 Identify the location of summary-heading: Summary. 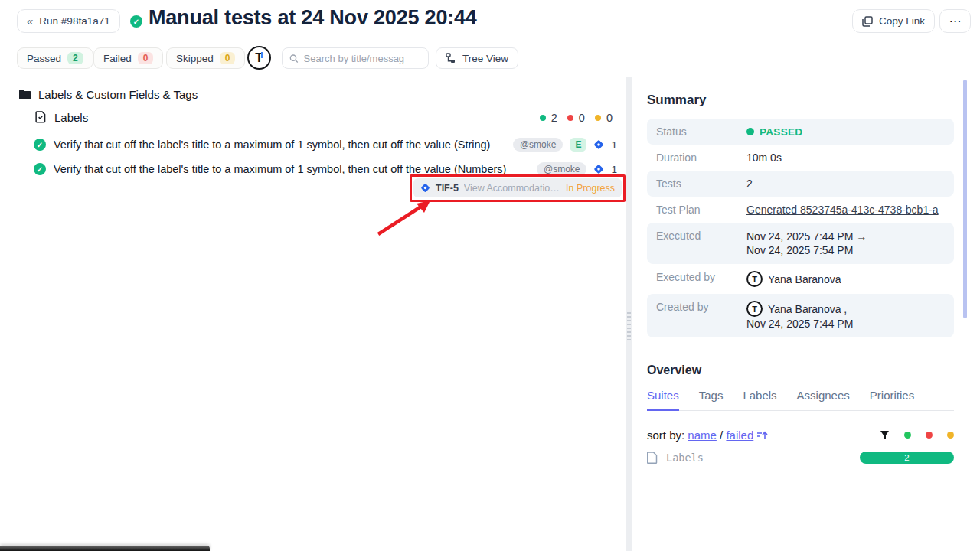
(677, 100).